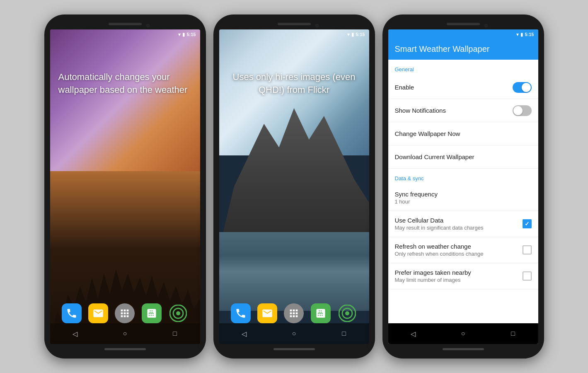 The width and height of the screenshot is (588, 373). Describe the element at coordinates (463, 224) in the screenshot. I see `settings-item-cellular: Use Cellular Data May result in signific…` at that location.